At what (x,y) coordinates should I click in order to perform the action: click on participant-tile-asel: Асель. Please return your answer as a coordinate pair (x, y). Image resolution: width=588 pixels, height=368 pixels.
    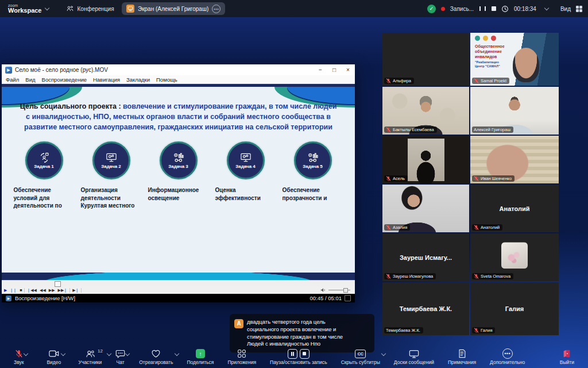
    Looking at the image, I should click on (426, 160).